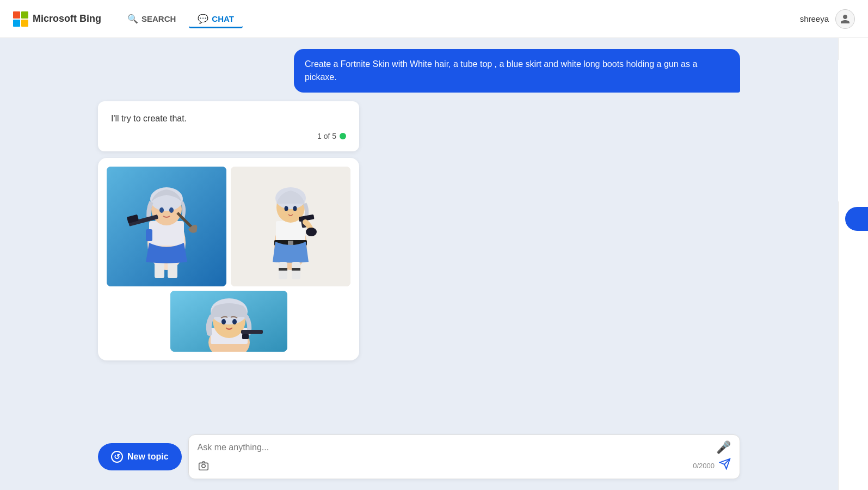 The image size is (868, 490). I want to click on nav-items: 🔍 SEARCH 💬 CHAT, so click(459, 19).